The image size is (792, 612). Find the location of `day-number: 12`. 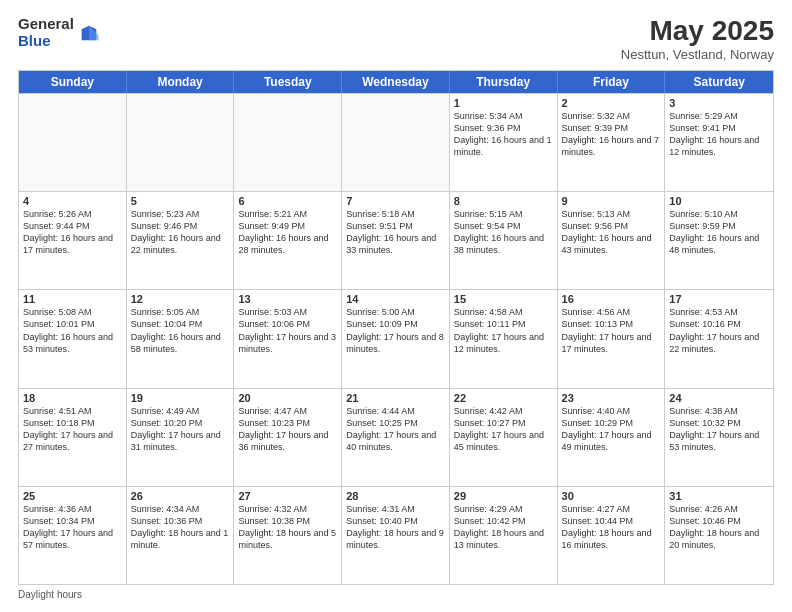

day-number: 12 is located at coordinates (180, 299).